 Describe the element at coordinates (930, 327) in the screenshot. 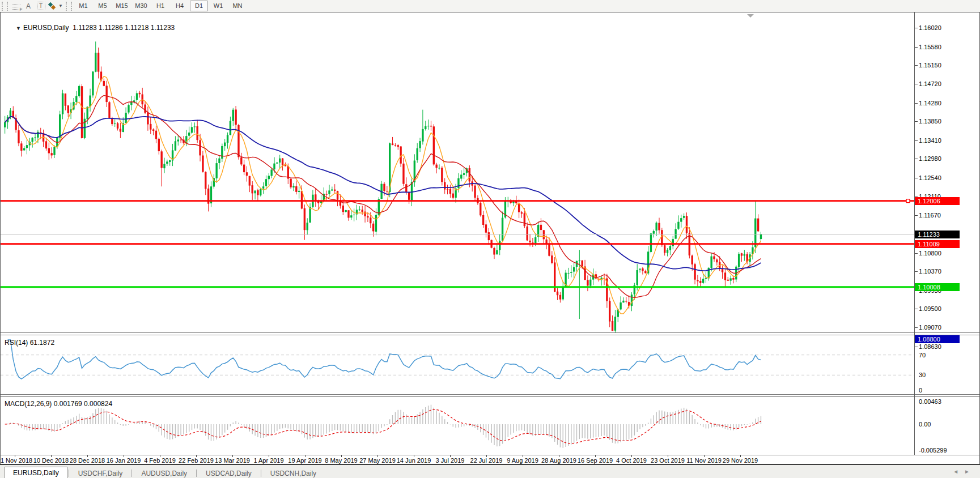

I see `y-axis-tick: 1.09070` at that location.